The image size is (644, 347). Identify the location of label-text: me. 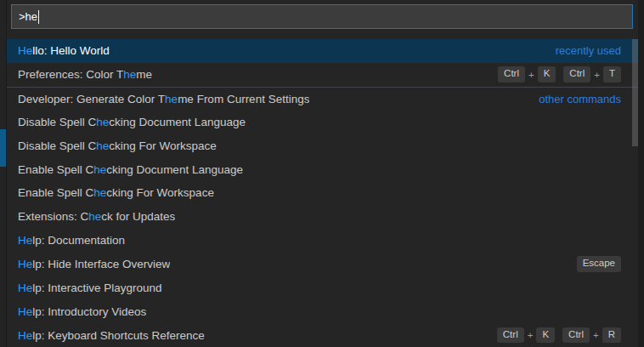
(144, 75).